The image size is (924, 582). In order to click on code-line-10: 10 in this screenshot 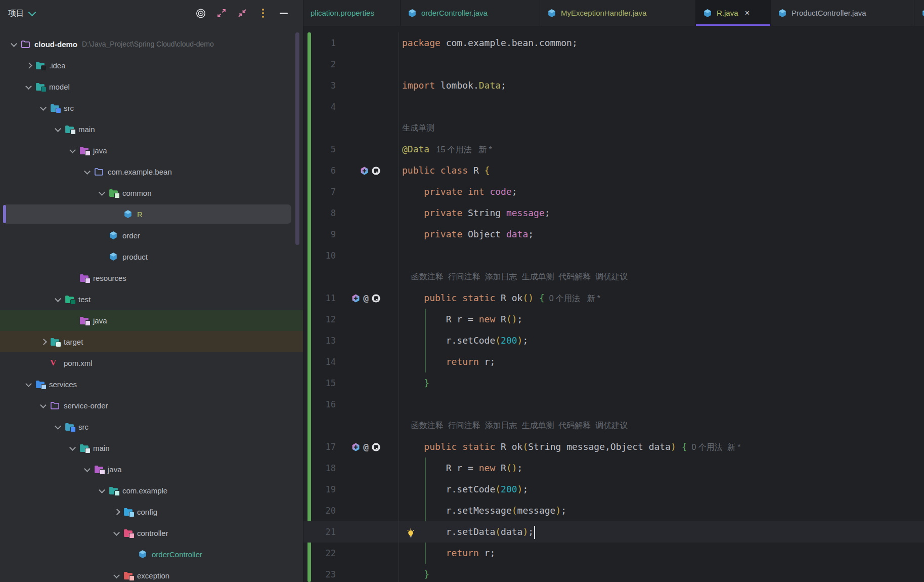, I will do `click(614, 256)`.